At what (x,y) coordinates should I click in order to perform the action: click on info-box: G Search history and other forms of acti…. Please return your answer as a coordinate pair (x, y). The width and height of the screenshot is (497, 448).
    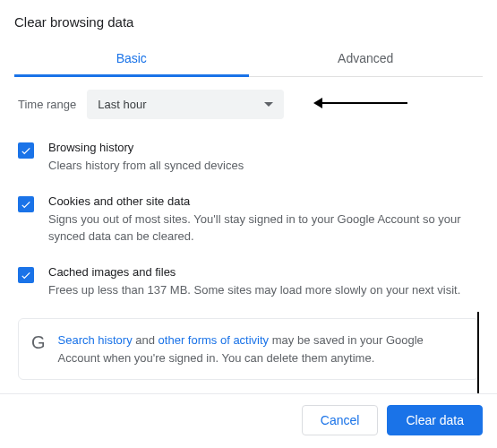
    Looking at the image, I should click on (249, 349).